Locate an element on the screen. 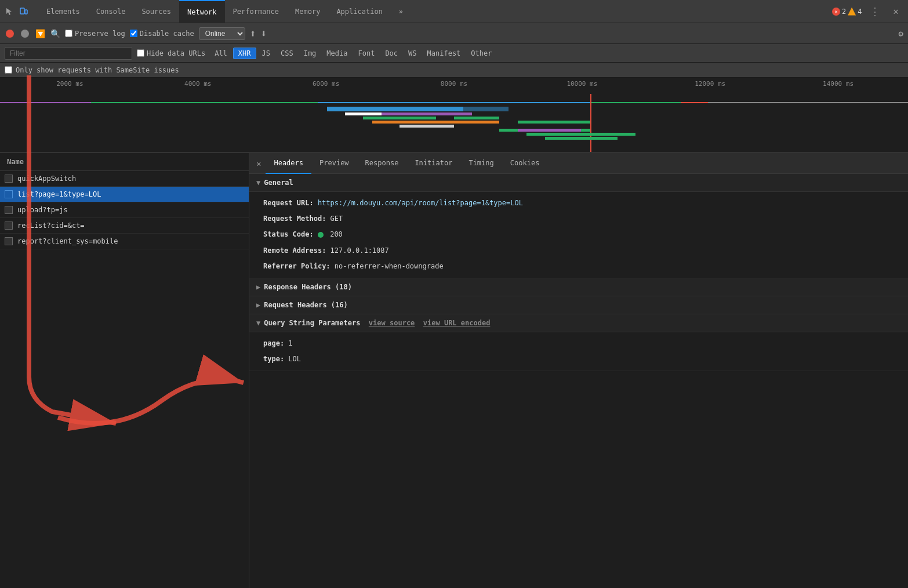 The height and width of the screenshot is (588, 908). devtools-tabbar: Elements Console Sources Network Perform… is located at coordinates (454, 12).